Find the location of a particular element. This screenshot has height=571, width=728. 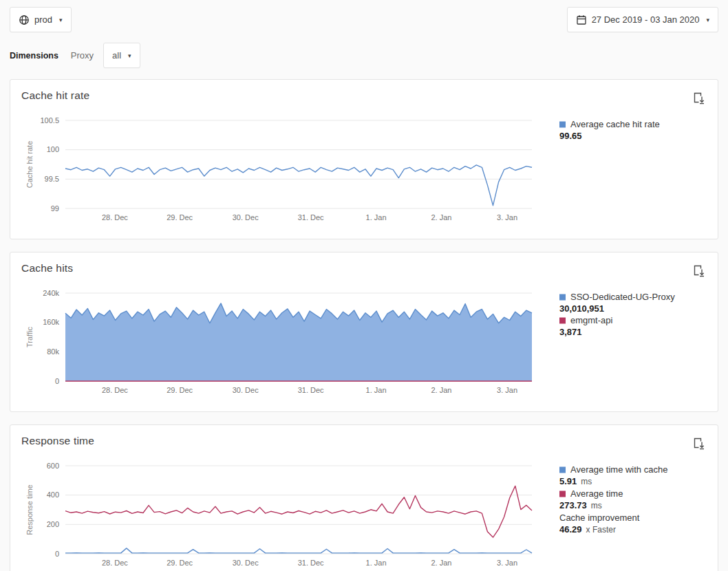

legend-label: Cache improvement is located at coordinates (614, 517).